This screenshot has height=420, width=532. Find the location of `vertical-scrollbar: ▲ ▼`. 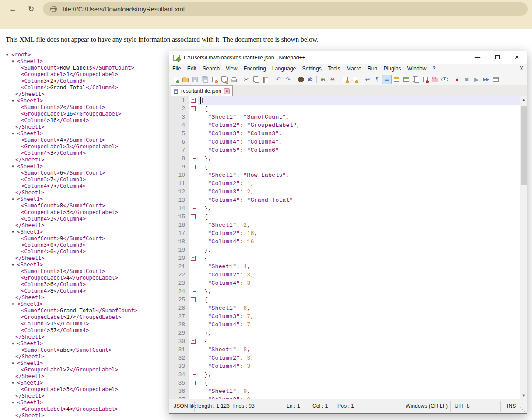

vertical-scrollbar: ▲ ▼ is located at coordinates (523, 248).